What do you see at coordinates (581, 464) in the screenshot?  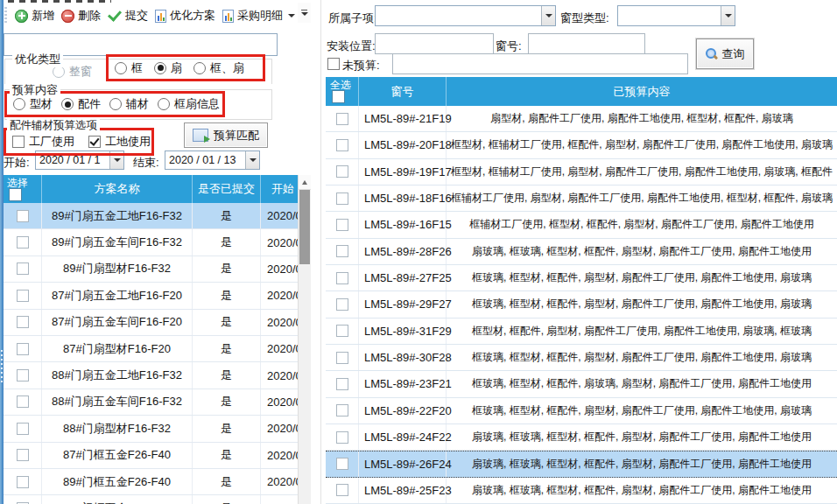 I see `budget-table-row: LM5L-89#-26F24扇玻璃, 框玻璃, 框型材, 框配件, 扇型材, 扇…` at bounding box center [581, 464].